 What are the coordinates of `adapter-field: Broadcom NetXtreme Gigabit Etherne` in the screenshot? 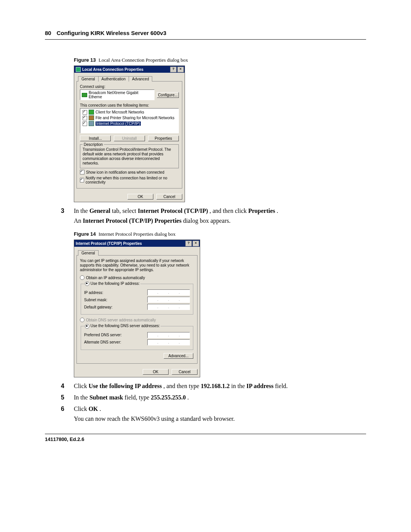 It's located at (117, 95).